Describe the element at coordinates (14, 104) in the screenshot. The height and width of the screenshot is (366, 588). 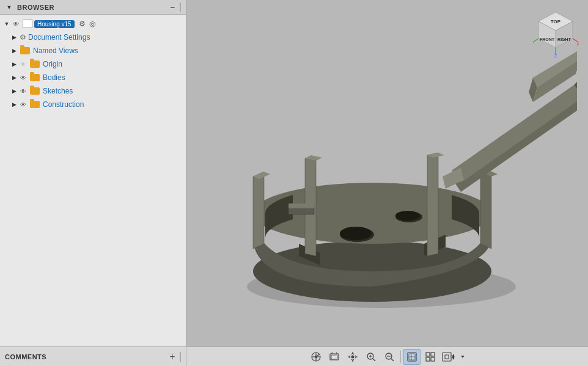
I see `construction-arrow` at that location.